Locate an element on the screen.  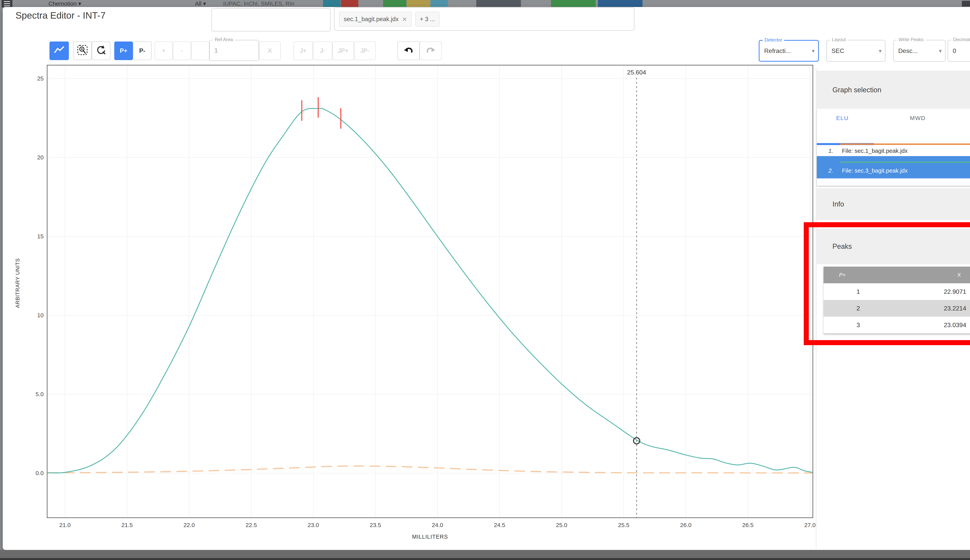
tab-elu: ELU is located at coordinates (842, 118).